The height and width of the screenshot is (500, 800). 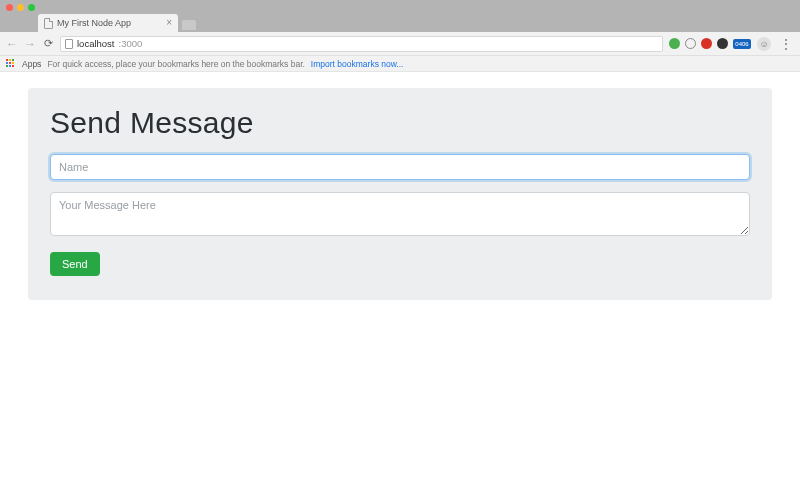 What do you see at coordinates (169, 23) in the screenshot?
I see `tab-close-icon: ×` at bounding box center [169, 23].